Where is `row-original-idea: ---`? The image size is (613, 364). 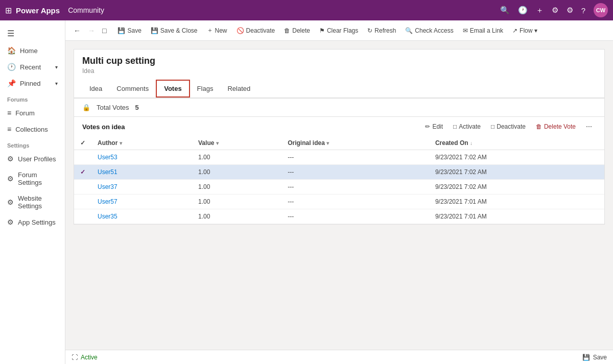
row-original-idea: --- is located at coordinates (356, 216).